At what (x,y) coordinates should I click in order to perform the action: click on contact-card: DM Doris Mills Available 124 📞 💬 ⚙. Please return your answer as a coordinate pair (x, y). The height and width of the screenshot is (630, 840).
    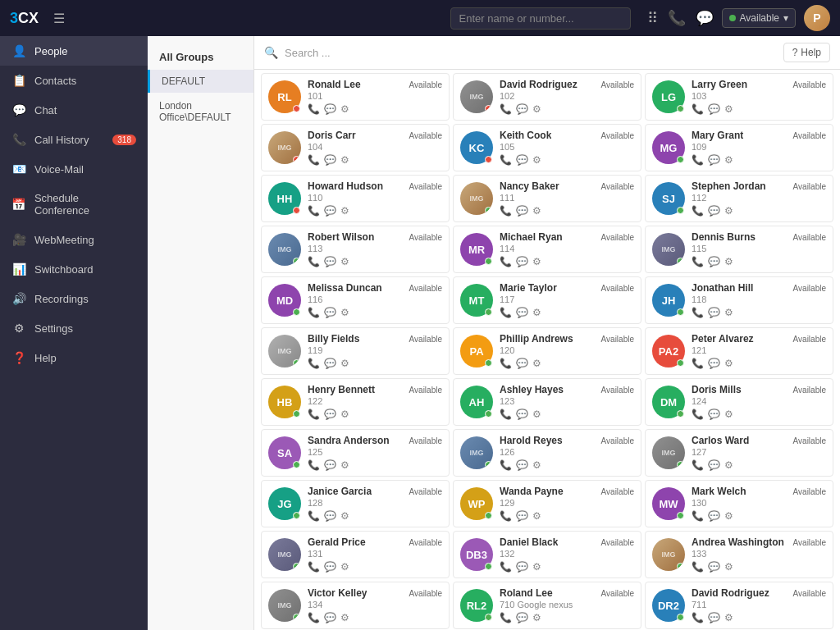
    Looking at the image, I should click on (739, 402).